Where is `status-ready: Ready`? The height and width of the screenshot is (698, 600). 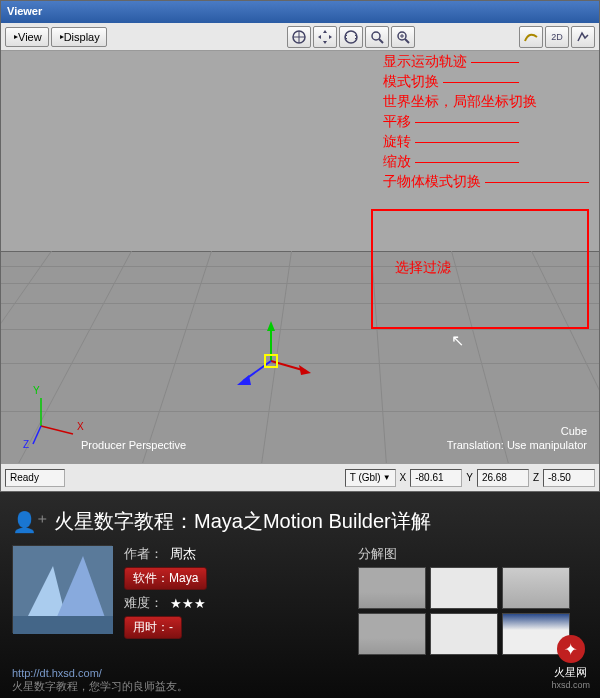 status-ready: Ready is located at coordinates (35, 478).